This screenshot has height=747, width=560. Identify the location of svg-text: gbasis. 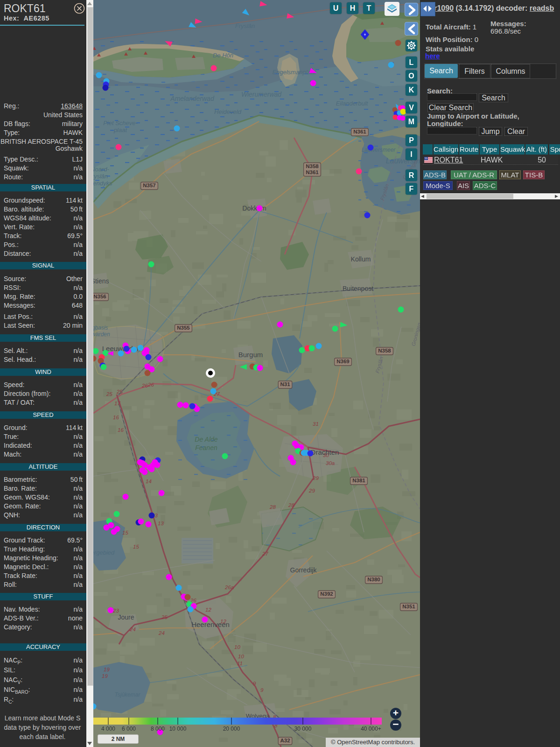
(101, 328).